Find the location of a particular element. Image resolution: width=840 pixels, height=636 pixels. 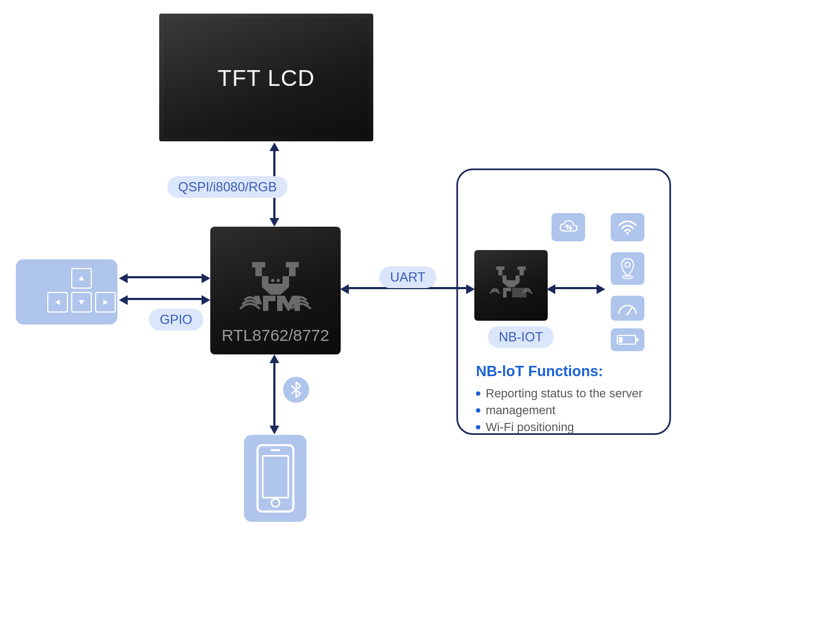

tft-lcd-block: TFT LCD is located at coordinates (266, 77).